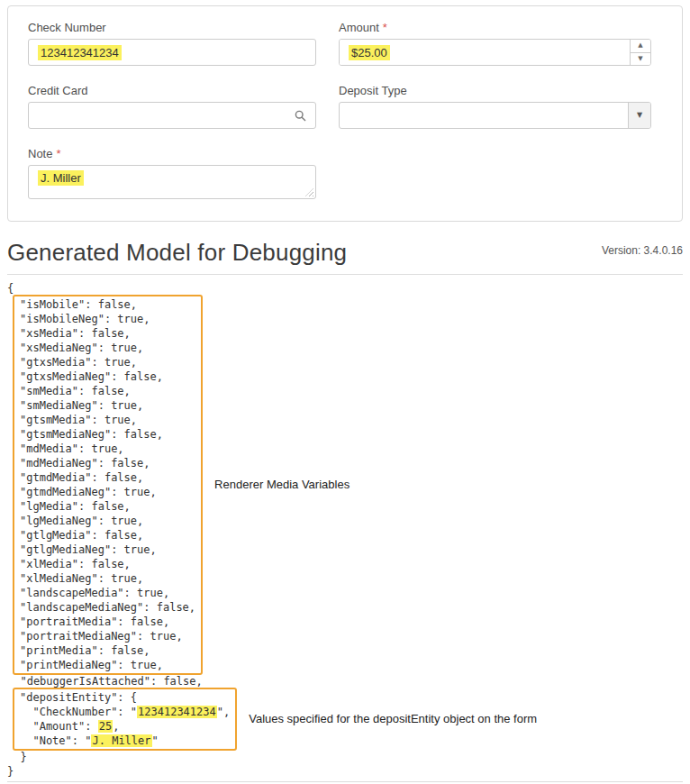  I want to click on page-title: Generated Model for Debugging, so click(177, 253).